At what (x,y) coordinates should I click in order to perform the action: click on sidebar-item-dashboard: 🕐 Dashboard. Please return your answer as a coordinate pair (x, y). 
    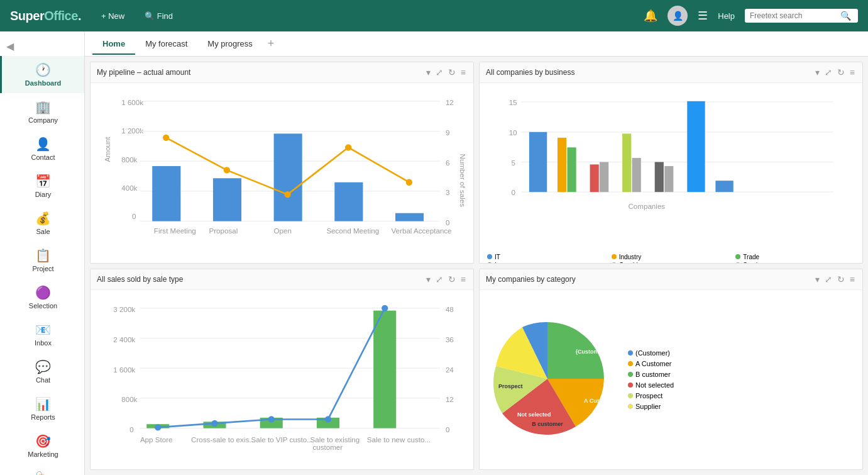
    Looking at the image, I should click on (42, 74).